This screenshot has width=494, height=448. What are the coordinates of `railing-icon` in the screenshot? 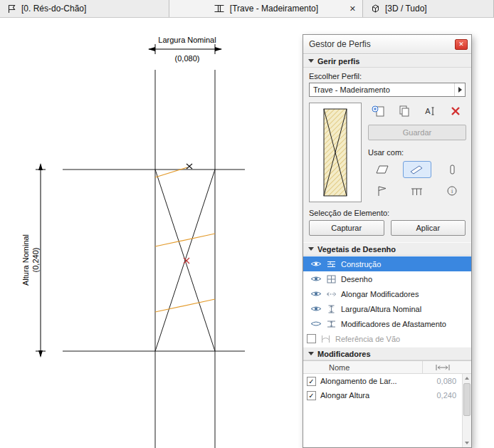 It's located at (417, 191).